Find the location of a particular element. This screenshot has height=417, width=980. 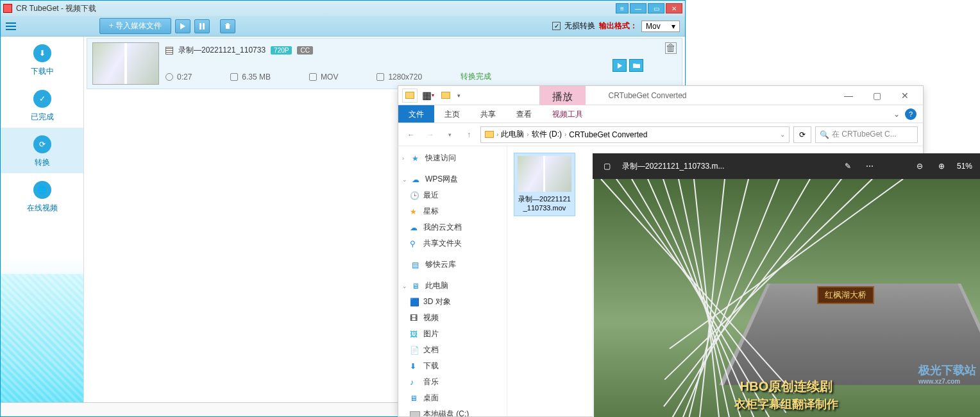

zoom-in-icon: ⊕ is located at coordinates (942, 166).